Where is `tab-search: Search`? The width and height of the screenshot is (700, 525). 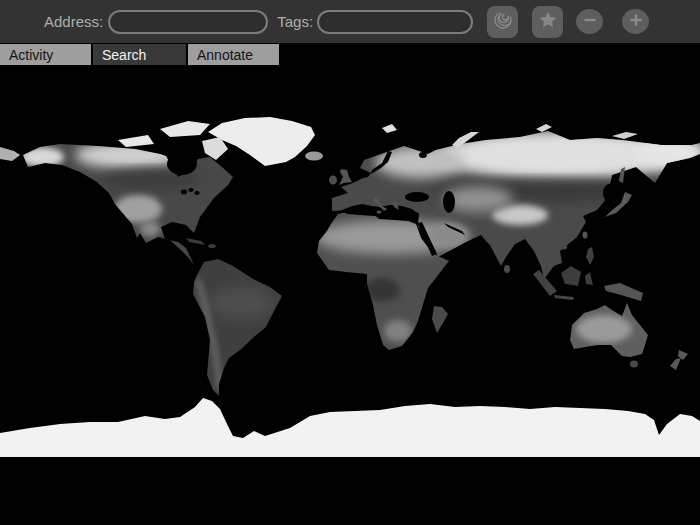
tab-search: Search is located at coordinates (140, 54).